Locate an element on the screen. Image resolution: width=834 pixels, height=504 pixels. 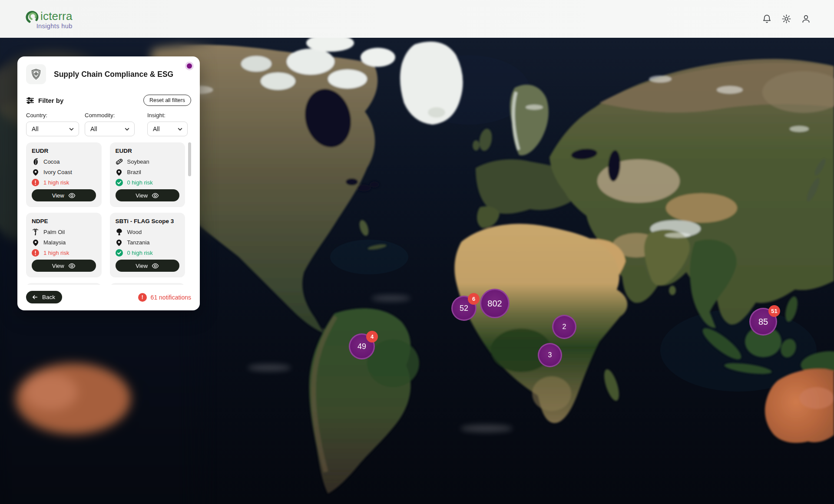
commodity-filter-select: All is located at coordinates (109, 129).